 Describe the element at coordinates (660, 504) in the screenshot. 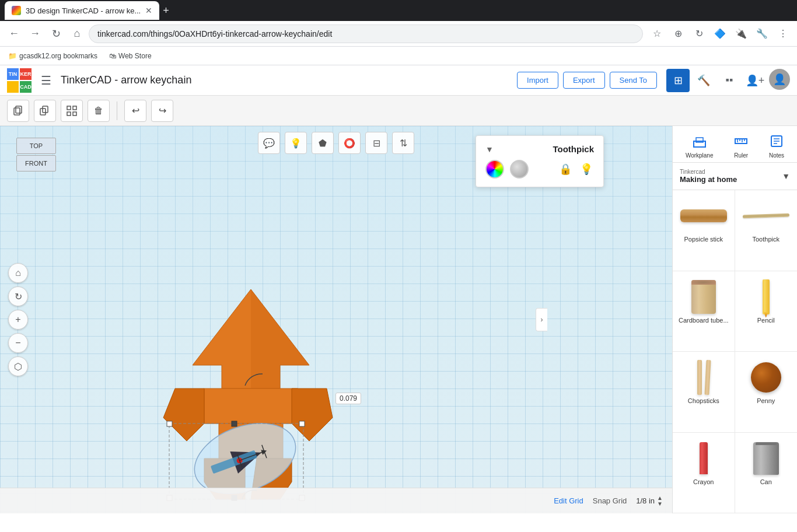

I see `snap-down-btn: ▼` at that location.